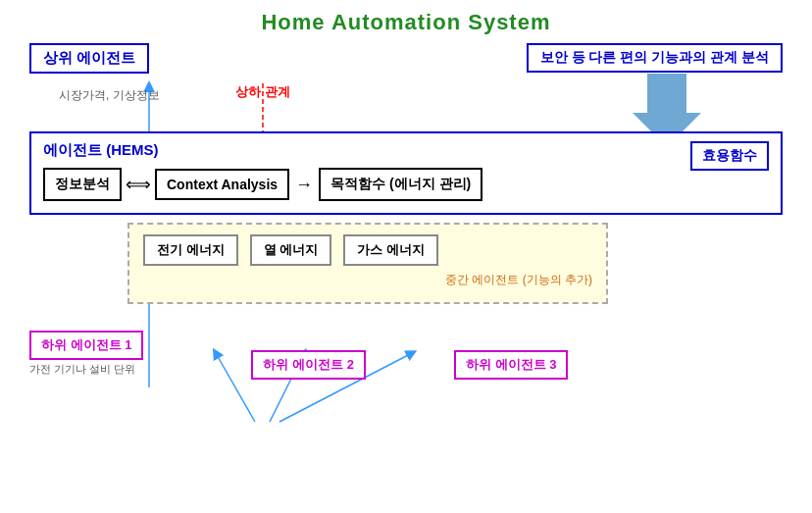  Describe the element at coordinates (368, 250) in the screenshot. I see `energy-boxes-row: 전기 에너지 열 에너지 가스 에너지` at that location.